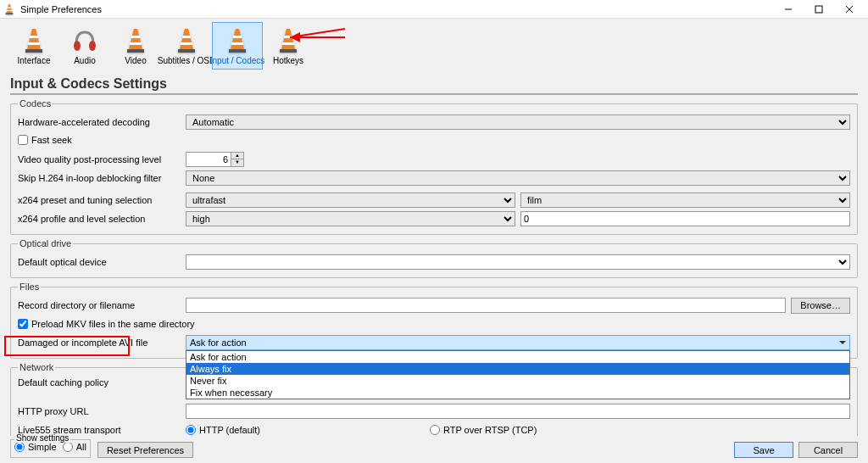  What do you see at coordinates (849, 9) in the screenshot?
I see `close-button` at bounding box center [849, 9].